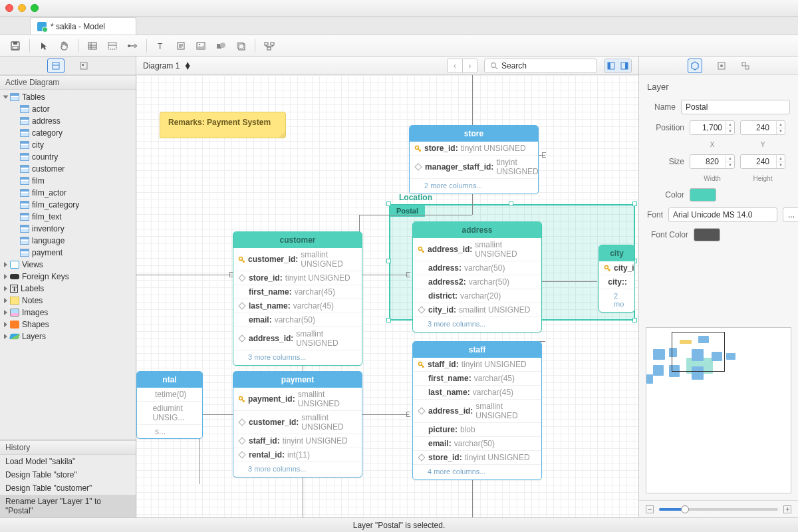 The height and width of the screenshot is (532, 798). What do you see at coordinates (68, 241) in the screenshot?
I see `table-item-language: language` at bounding box center [68, 241].